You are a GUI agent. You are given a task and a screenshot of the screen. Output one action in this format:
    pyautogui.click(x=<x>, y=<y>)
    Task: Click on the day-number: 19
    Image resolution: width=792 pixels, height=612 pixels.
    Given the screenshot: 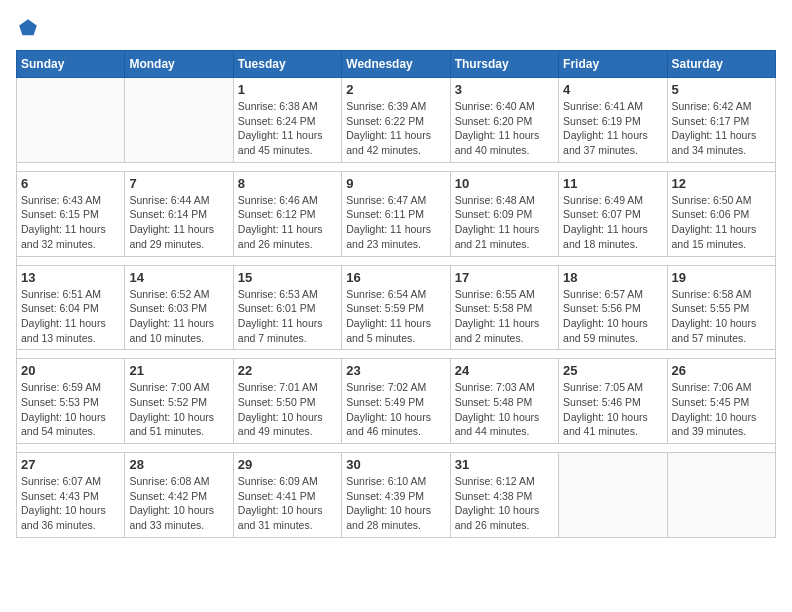 What is the action you would take?
    pyautogui.click(x=722, y=278)
    